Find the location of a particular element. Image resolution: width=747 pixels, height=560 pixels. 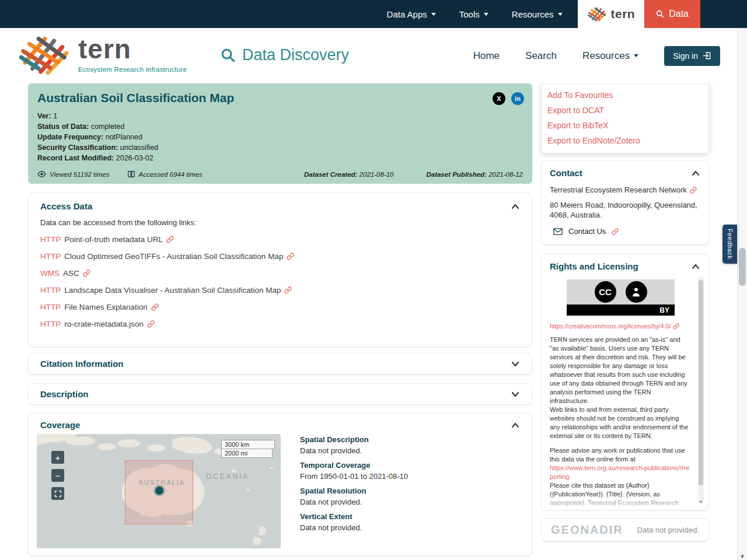

rights-toggle: Rights and Licensing is located at coordinates (625, 266).